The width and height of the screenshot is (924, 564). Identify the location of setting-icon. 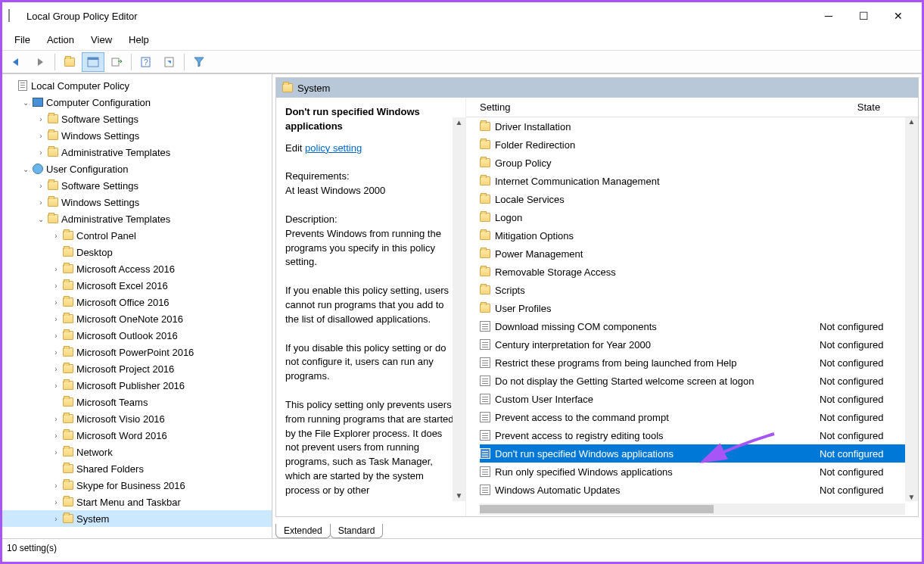
(487, 453).